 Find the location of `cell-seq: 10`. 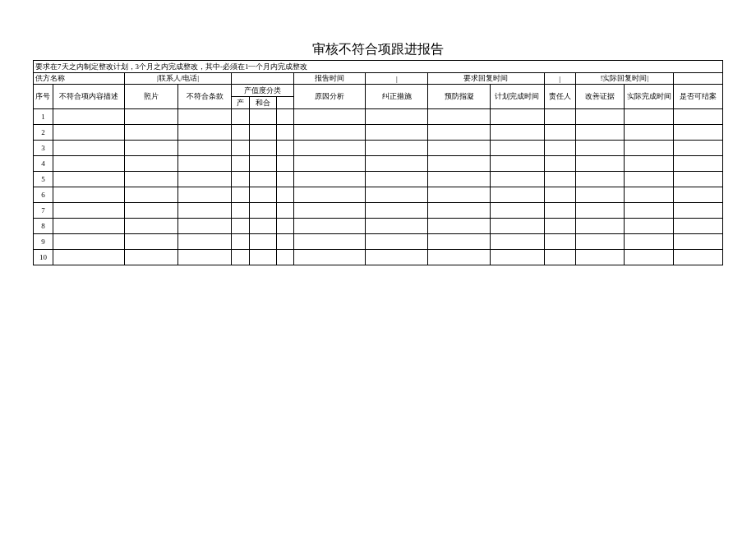

cell-seq: 10 is located at coordinates (44, 258).